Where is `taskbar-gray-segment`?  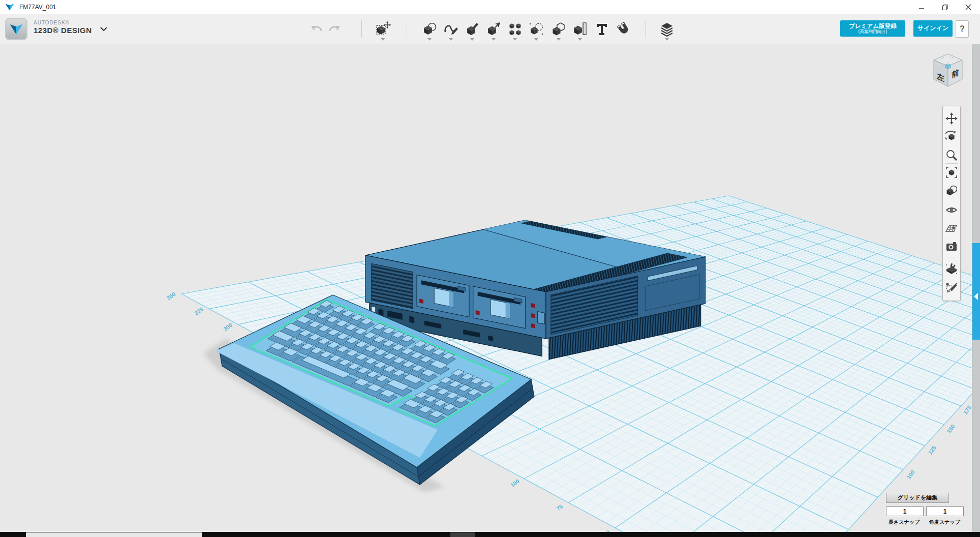 taskbar-gray-segment is located at coordinates (463, 535).